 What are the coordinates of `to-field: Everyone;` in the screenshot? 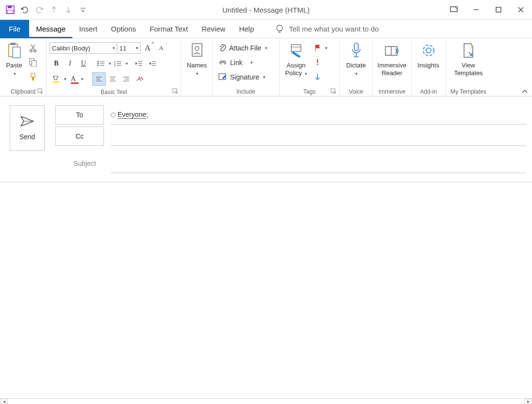 It's located at (318, 115).